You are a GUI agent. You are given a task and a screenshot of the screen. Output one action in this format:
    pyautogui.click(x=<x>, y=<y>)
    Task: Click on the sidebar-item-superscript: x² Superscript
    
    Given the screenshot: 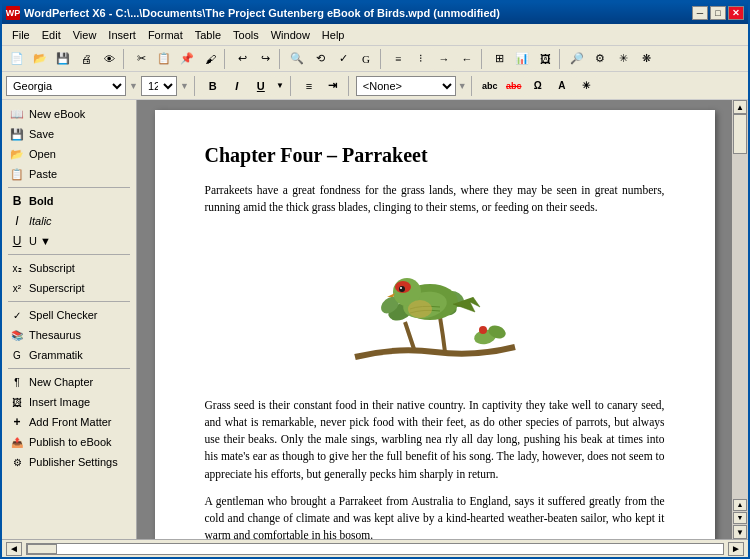 What is the action you would take?
    pyautogui.click(x=69, y=288)
    